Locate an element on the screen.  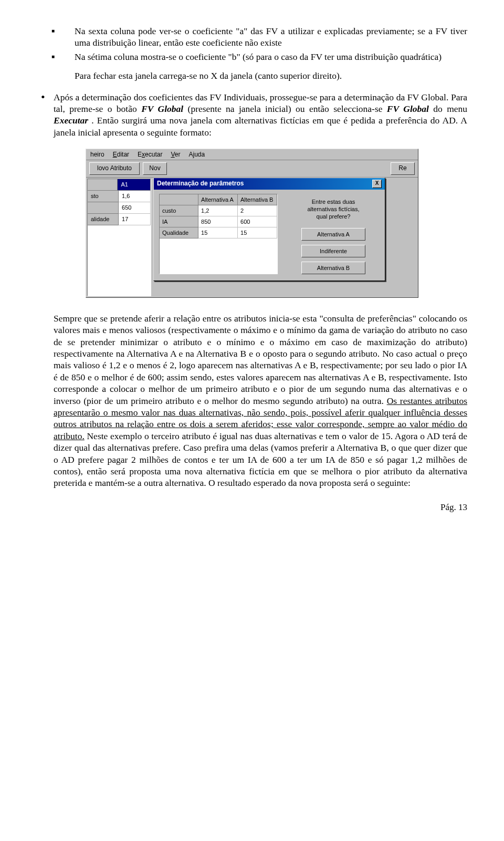
close-icon: X is located at coordinates (377, 184).